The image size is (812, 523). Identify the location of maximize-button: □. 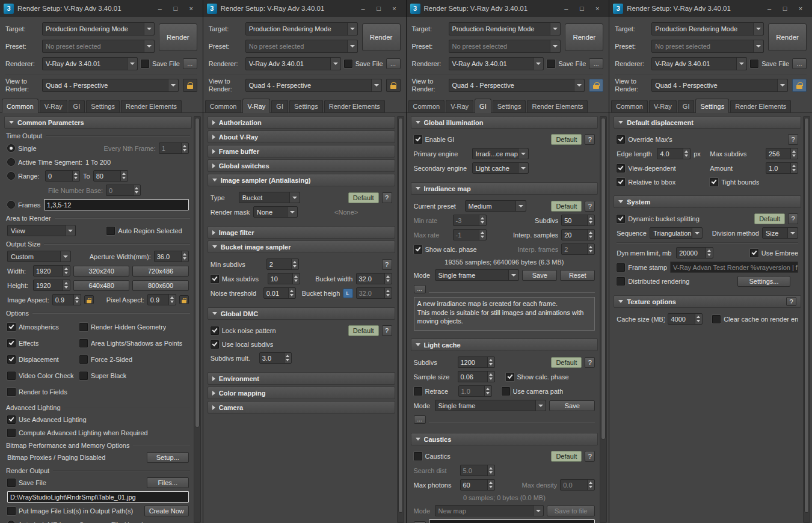
(785, 8).